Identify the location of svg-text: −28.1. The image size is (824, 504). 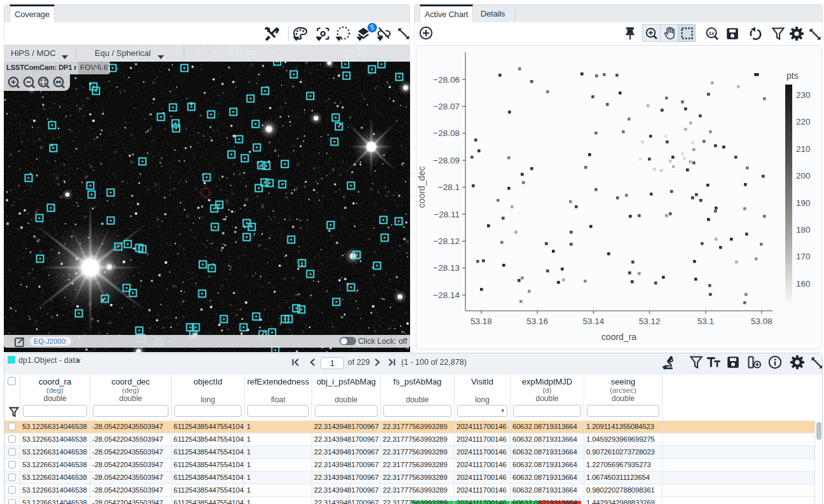
(449, 187).